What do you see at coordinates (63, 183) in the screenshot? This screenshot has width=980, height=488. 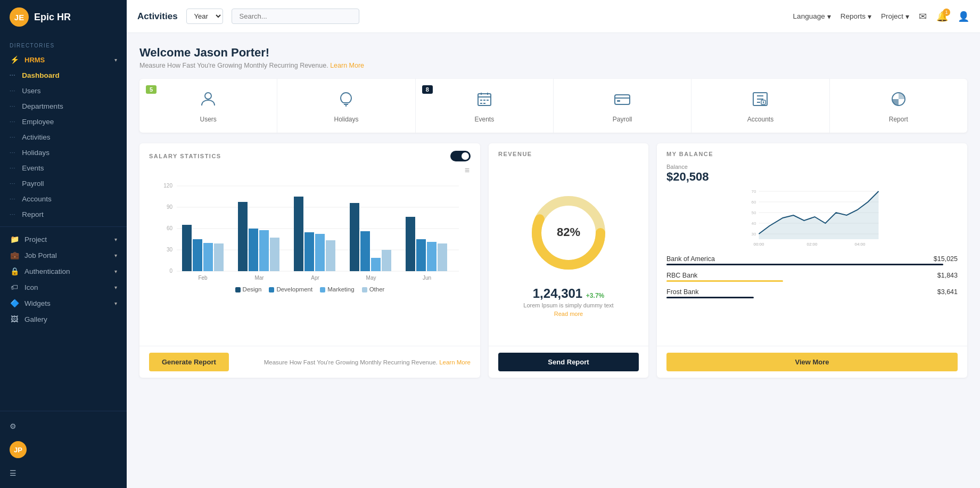 I see `sidebar-item-payroll: ··· Payroll` at bounding box center [63, 183].